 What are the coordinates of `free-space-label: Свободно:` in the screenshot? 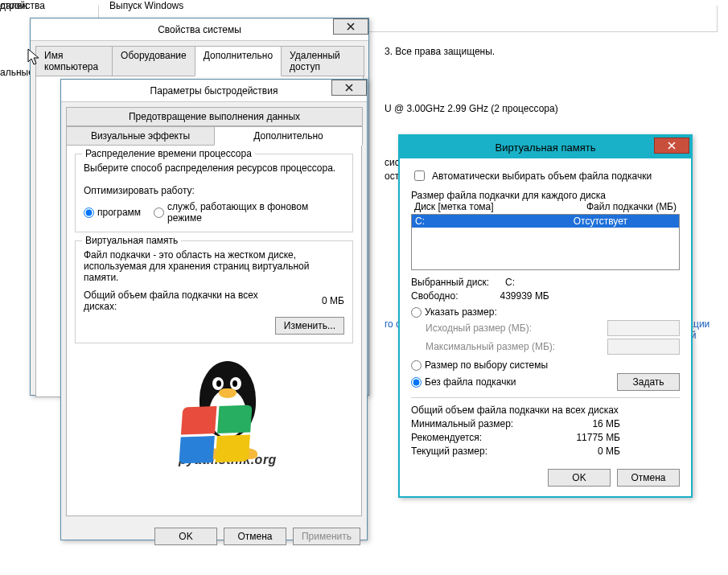 It's located at (434, 296).